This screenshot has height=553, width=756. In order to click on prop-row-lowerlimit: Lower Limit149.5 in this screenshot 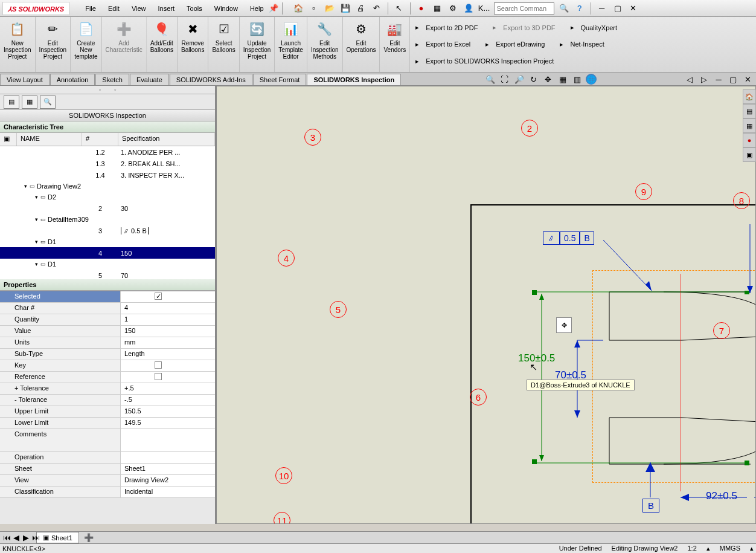, I will do `click(107, 423)`.